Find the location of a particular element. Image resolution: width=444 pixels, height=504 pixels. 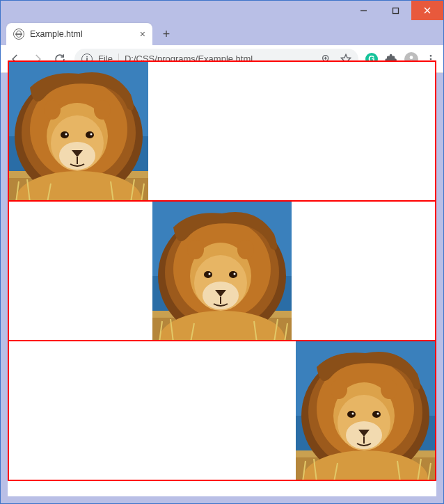

tabstrip: Example.html × + is located at coordinates (222, 33).